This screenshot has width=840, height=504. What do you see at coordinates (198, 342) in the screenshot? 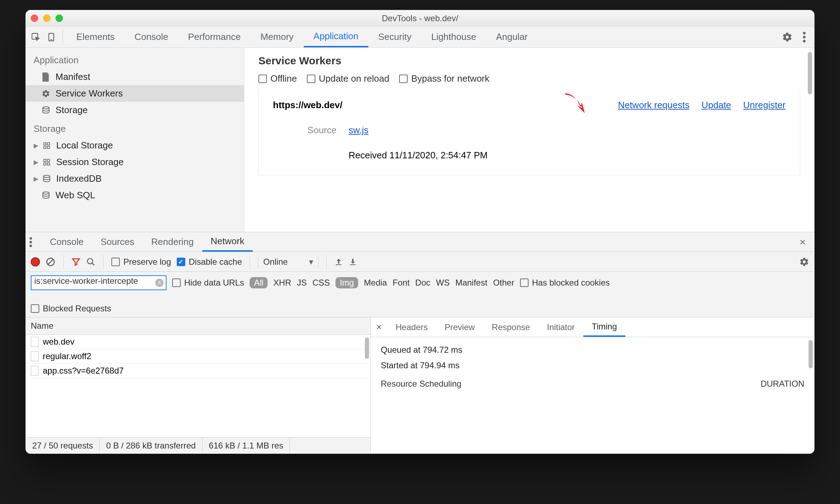
I see `list-item: web.dev` at bounding box center [198, 342].